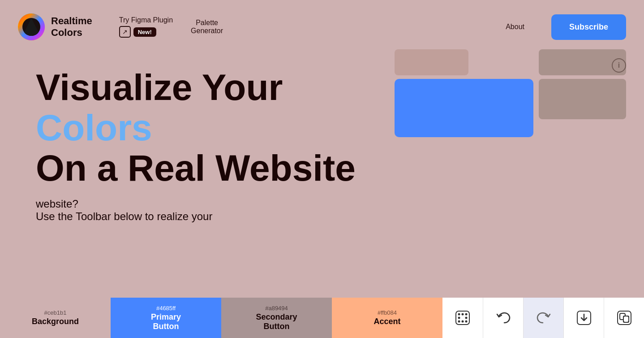  I want to click on primary-hex: #4685ff, so click(166, 308).